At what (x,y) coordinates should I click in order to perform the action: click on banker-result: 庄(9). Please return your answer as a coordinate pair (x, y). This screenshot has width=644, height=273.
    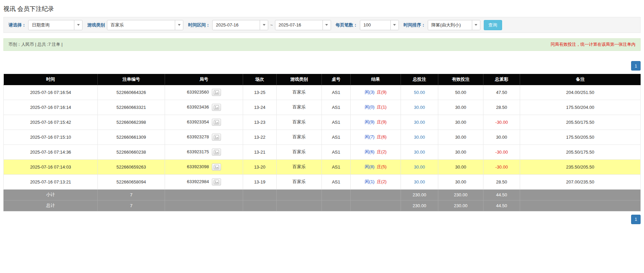
    Looking at the image, I should click on (382, 92).